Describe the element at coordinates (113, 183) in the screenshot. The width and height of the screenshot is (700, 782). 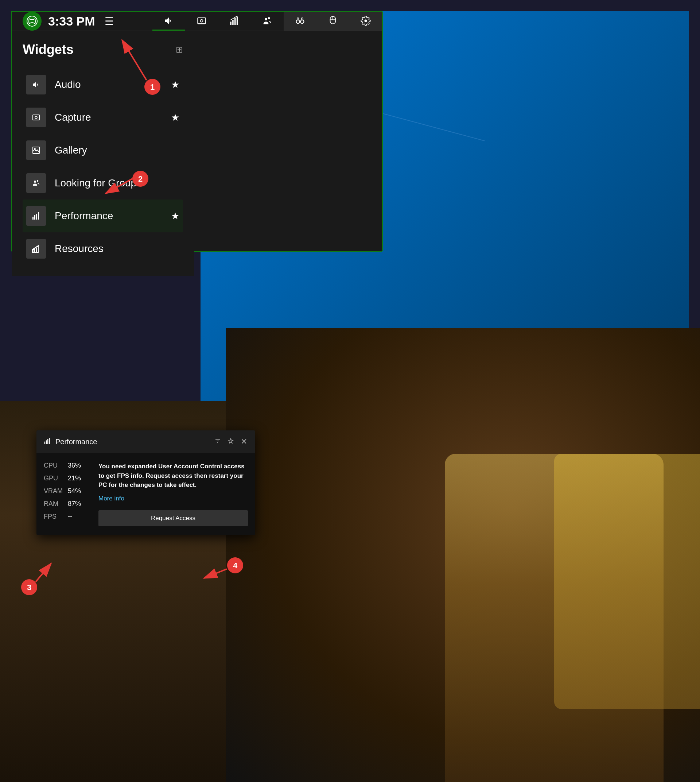
I see `lfg-widget-label: Looking for Group` at that location.